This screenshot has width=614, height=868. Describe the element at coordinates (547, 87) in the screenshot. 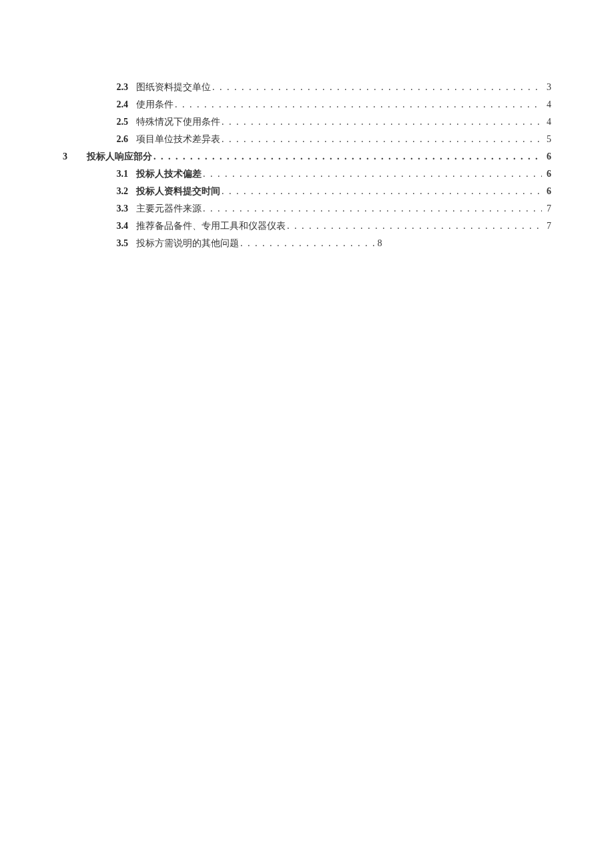

I see `toc-page-ref: 3` at that location.